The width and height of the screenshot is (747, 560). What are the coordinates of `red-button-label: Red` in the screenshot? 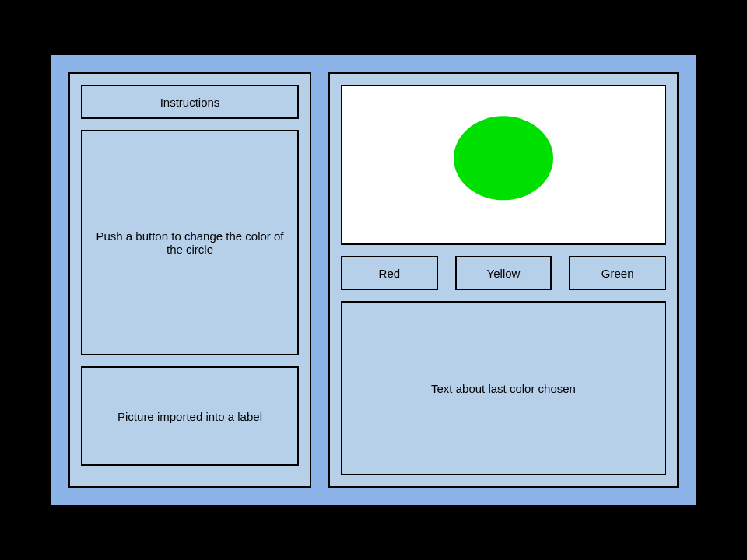 It's located at (390, 274).